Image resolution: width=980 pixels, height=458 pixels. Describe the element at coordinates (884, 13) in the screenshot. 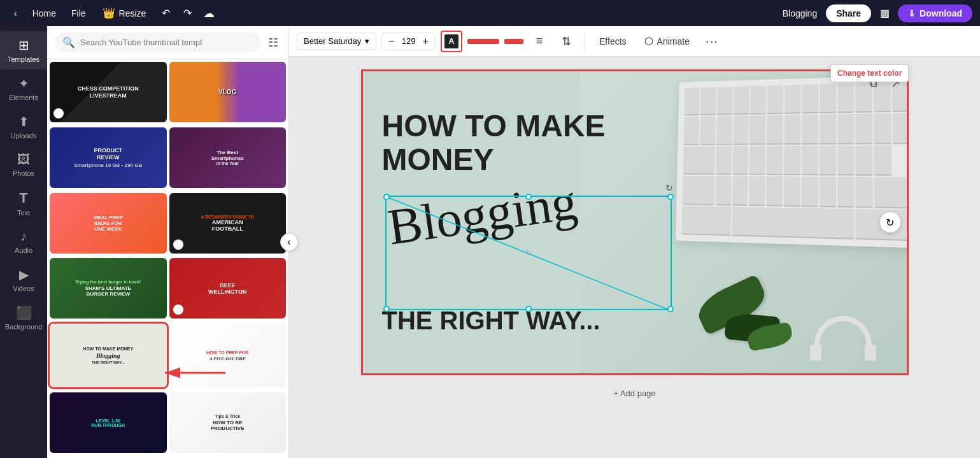

I see `analytics-button: ▩` at that location.